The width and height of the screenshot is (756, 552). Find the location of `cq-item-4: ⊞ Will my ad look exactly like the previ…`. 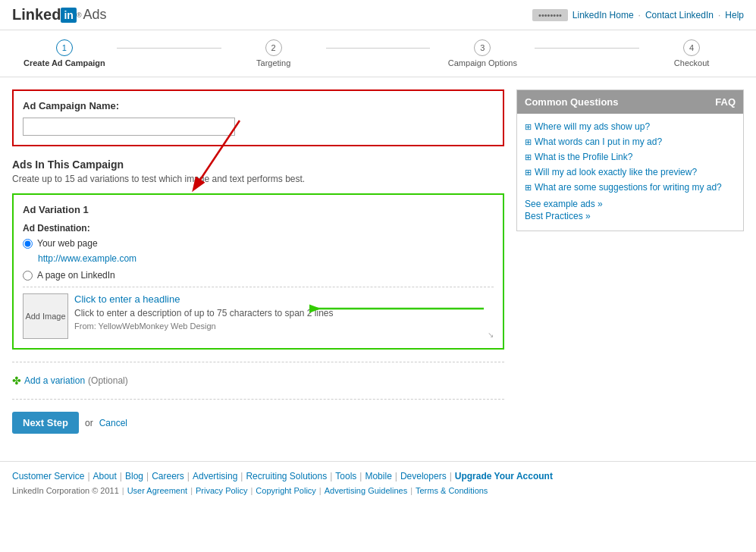

cq-item-4: ⊞ Will my ad look exactly like the previ… is located at coordinates (630, 172).